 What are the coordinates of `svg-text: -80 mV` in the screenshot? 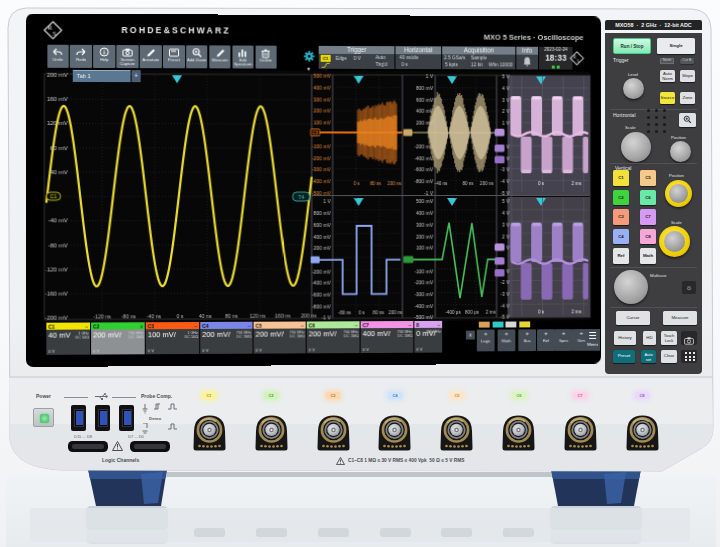 It's located at (58, 245).